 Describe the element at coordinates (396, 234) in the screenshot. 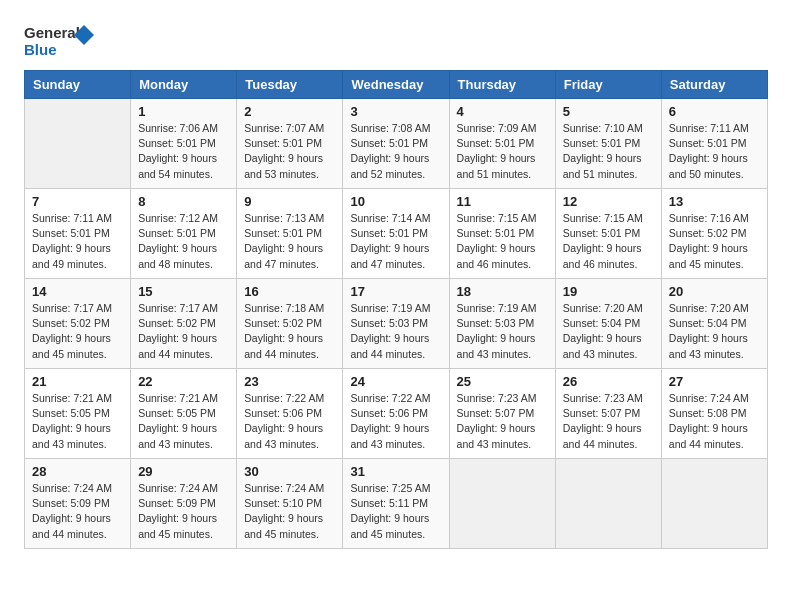

I see `week-row-2: 7Sunrise: 7:11 AM Sunset: 5:01 PM Daylig…` at that location.